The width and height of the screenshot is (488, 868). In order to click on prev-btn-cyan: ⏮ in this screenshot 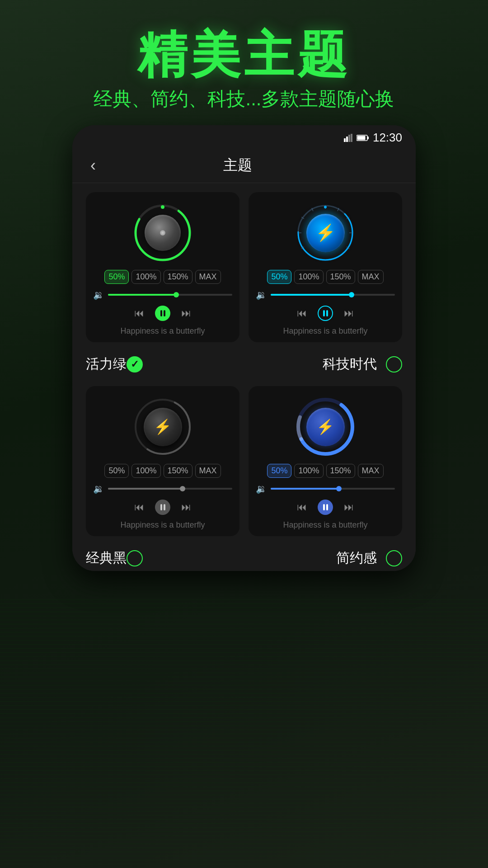, I will do `click(302, 313)`.